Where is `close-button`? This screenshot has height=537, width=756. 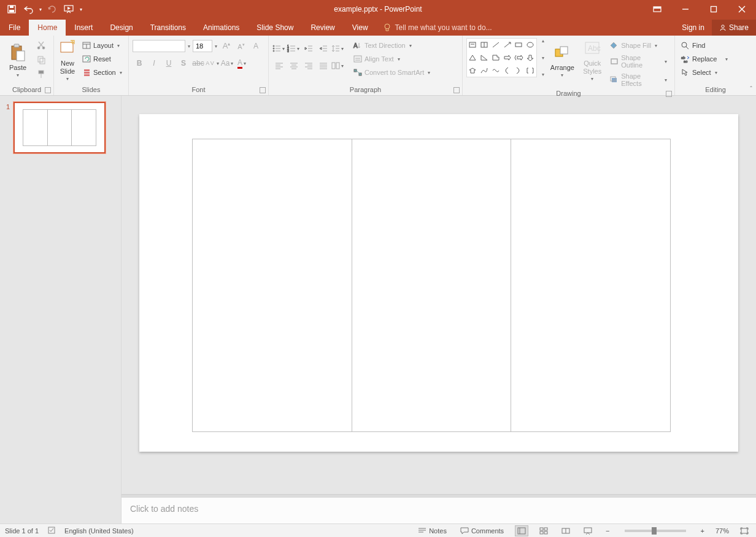
close-button is located at coordinates (742, 9).